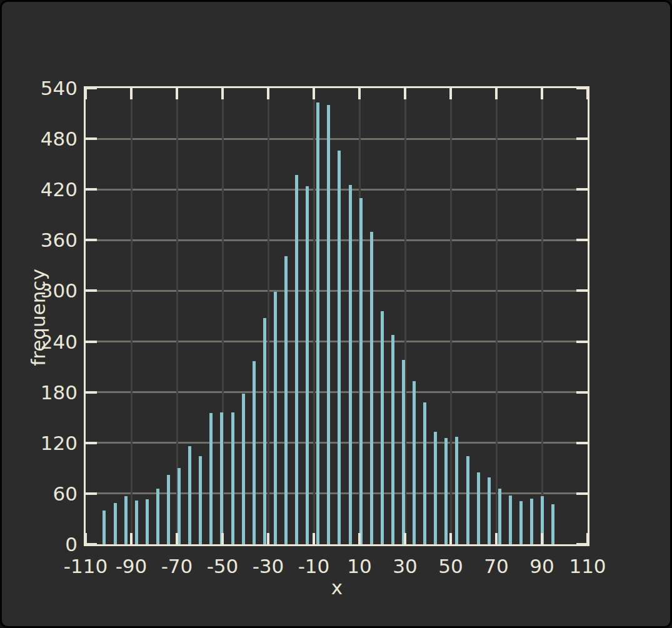  Describe the element at coordinates (43, 139) in the screenshot. I see `y-tick-label: 480` at that location.